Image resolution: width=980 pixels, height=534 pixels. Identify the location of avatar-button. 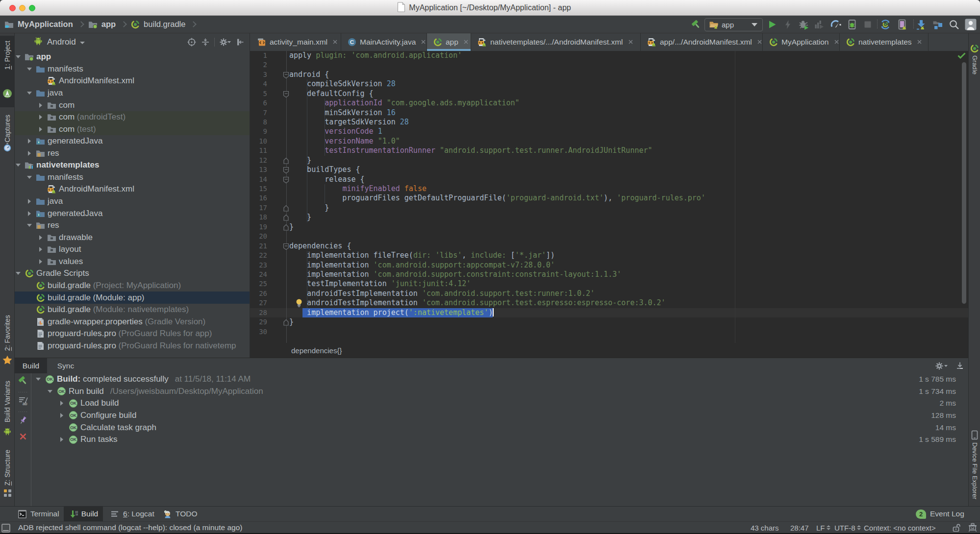
(971, 24).